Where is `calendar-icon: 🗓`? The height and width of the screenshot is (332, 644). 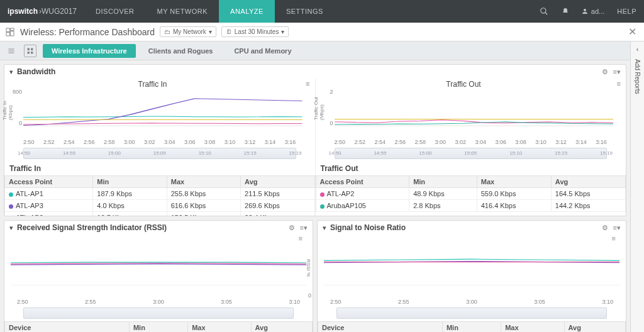
calendar-icon: 🗓 is located at coordinates (229, 31).